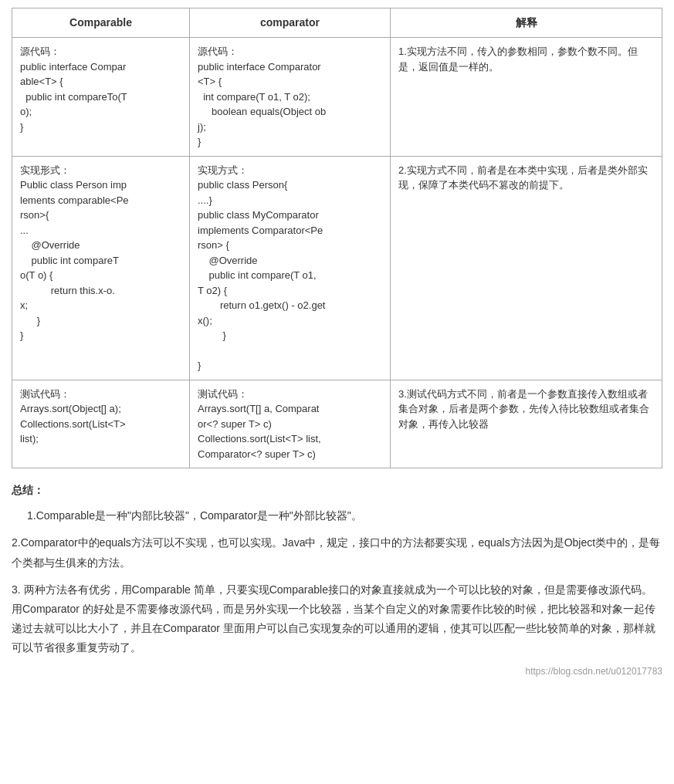  Describe the element at coordinates (101, 23) in the screenshot. I see `header-comparable: Comparable` at that location.